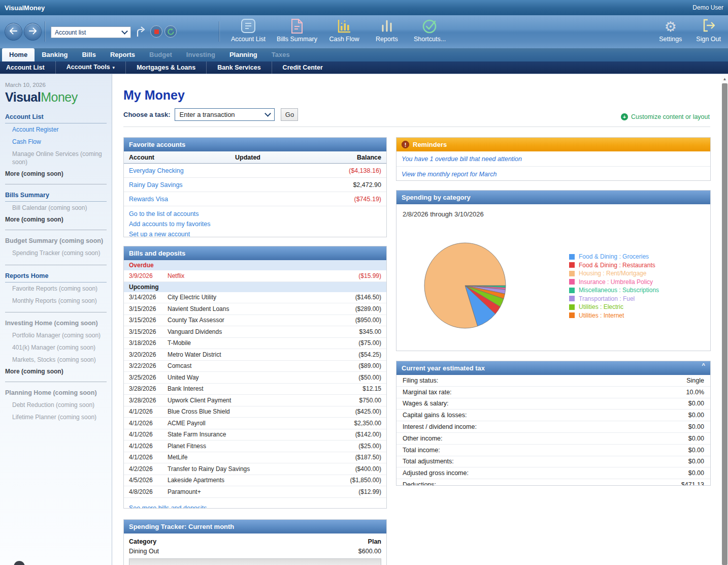 Image resolution: width=728 pixels, height=565 pixels. Describe the element at coordinates (13, 32) in the screenshot. I see `back-button` at that location.